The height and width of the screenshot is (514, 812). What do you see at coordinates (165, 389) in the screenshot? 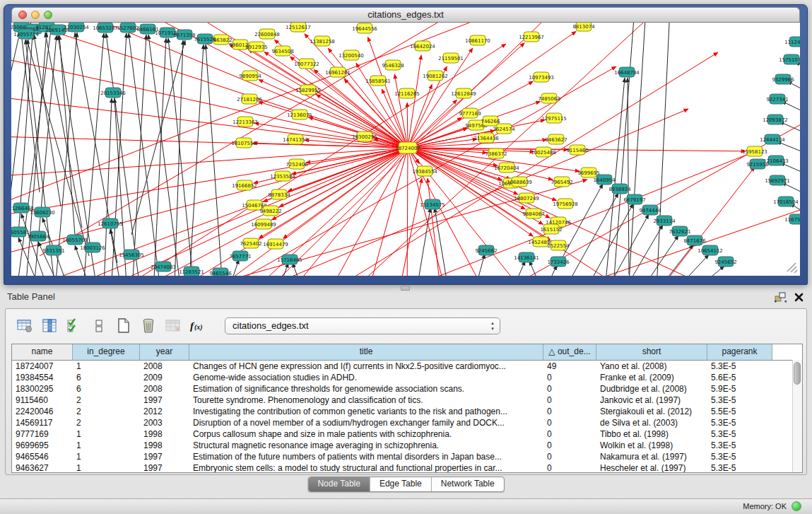
I see `table-cell: 2008` at bounding box center [165, 389].